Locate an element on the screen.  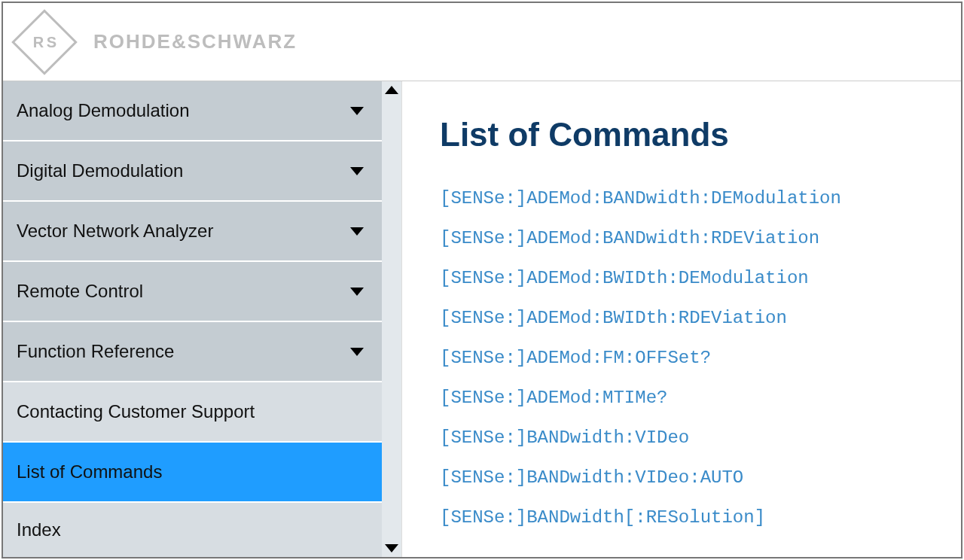
command-link: [SENSe:]ADEMod:BANDwidth:DEModulation is located at coordinates (693, 199).